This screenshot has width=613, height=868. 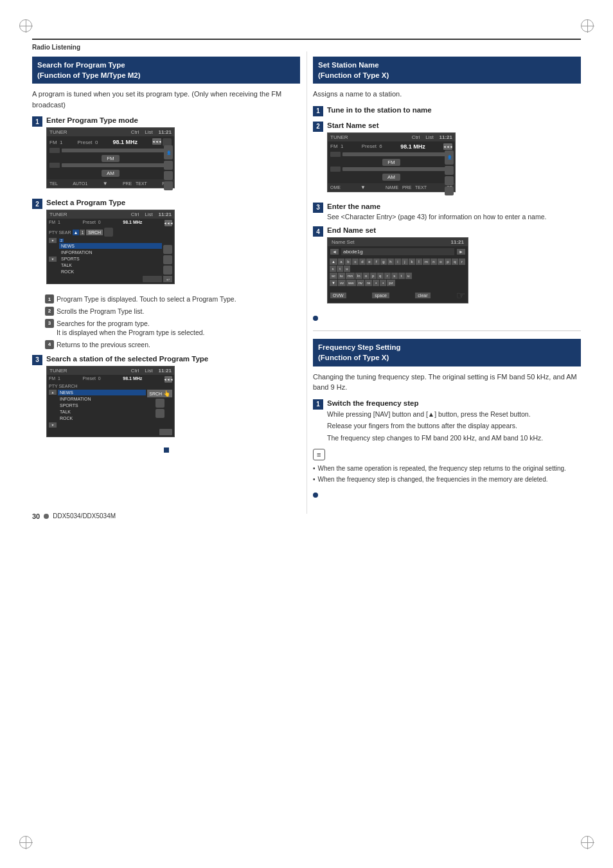 What do you see at coordinates (318, 127) in the screenshot?
I see `right-step2-num: 2` at bounding box center [318, 127].